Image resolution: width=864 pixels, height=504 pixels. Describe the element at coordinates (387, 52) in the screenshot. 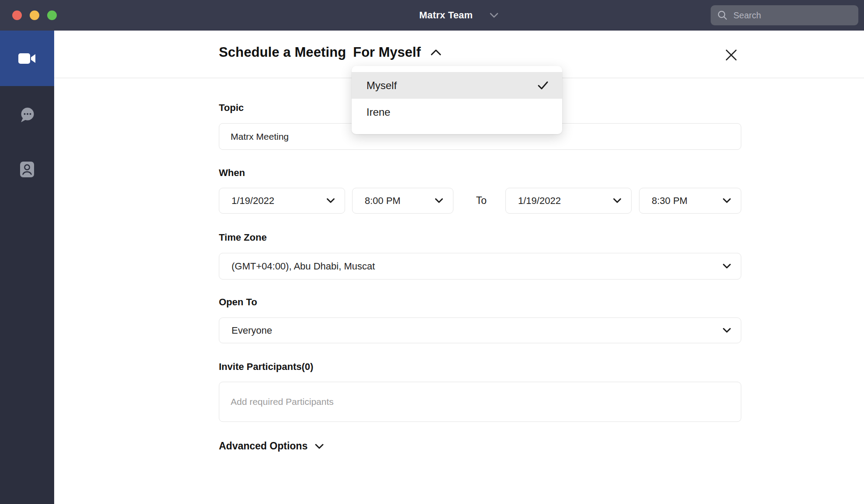

I see `scope-label: For Myself` at that location.